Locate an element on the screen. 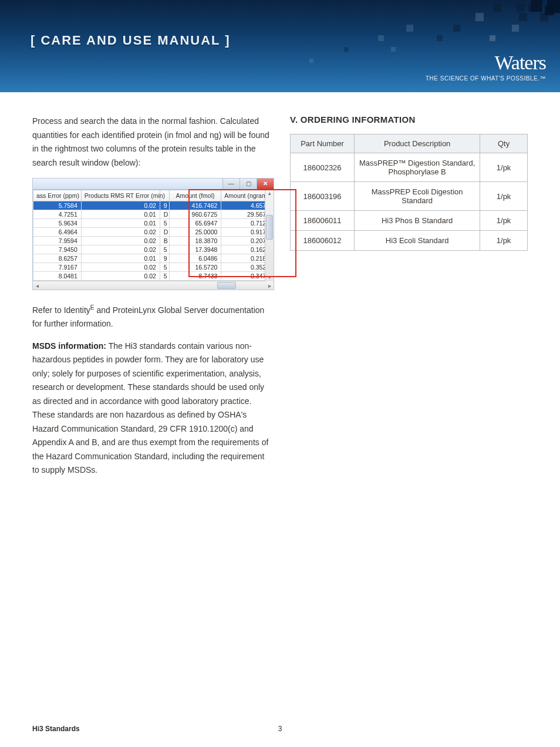 This screenshot has width=560, height=747. protein-results-table: ass Error (ppm) Products RMS RT Error (m… is located at coordinates (153, 235).